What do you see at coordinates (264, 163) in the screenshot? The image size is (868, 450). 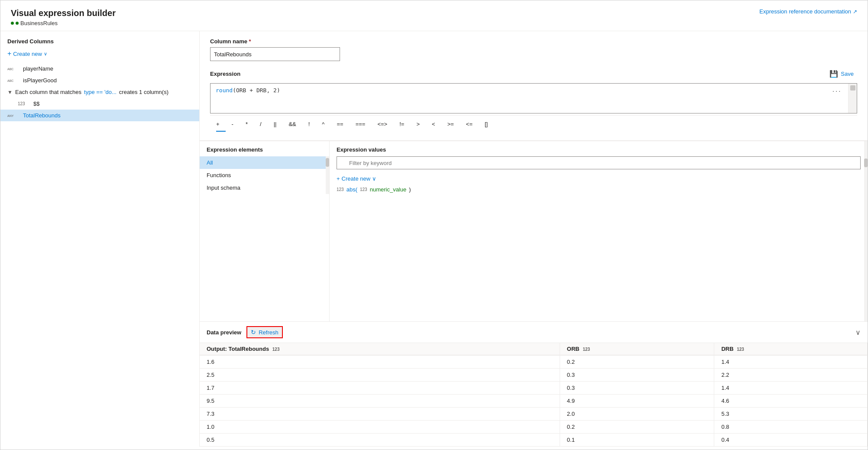 I see `expr-list-item-all: All` at bounding box center [264, 163].